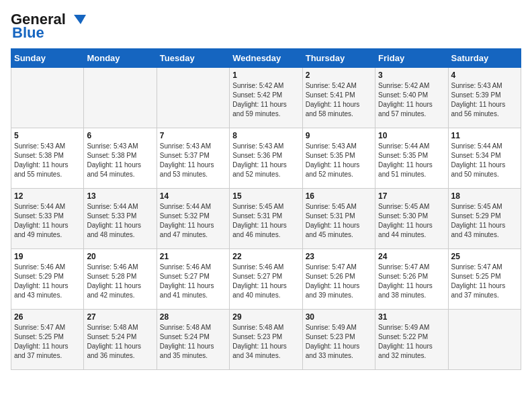 This screenshot has width=532, height=411. What do you see at coordinates (412, 340) in the screenshot?
I see `calendar-cell: 31Sunrise: 5:49 AM Sunset: 5:22 PM Dayli…` at bounding box center [412, 340].